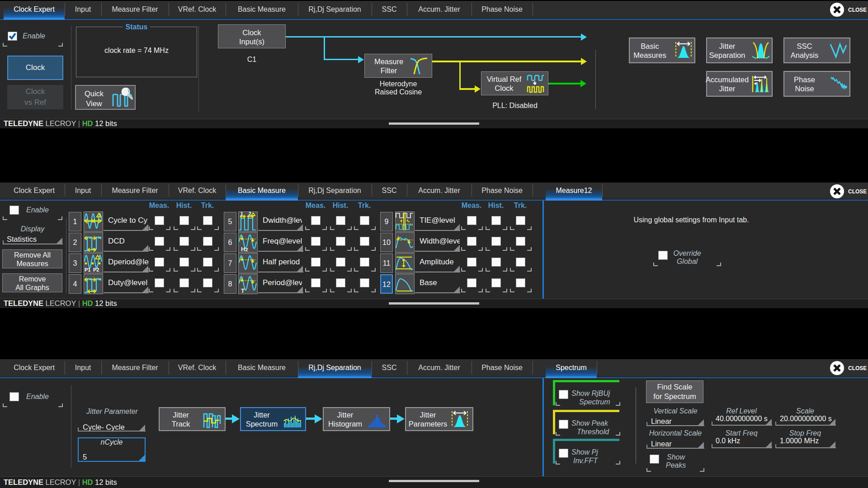  What do you see at coordinates (96, 270) in the screenshot?
I see `svg-text: P2` at bounding box center [96, 270].